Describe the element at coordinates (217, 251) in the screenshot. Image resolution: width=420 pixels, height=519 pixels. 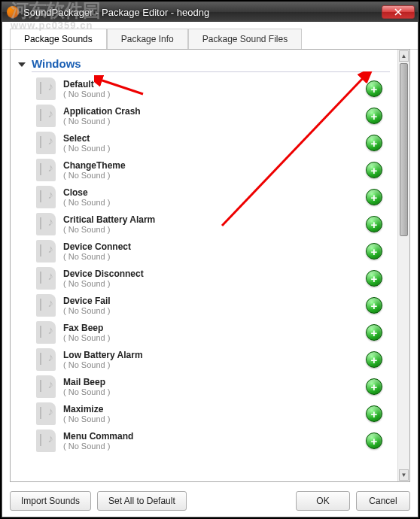
I see `sound-row: Device Connect( No Sound )+` at that location.